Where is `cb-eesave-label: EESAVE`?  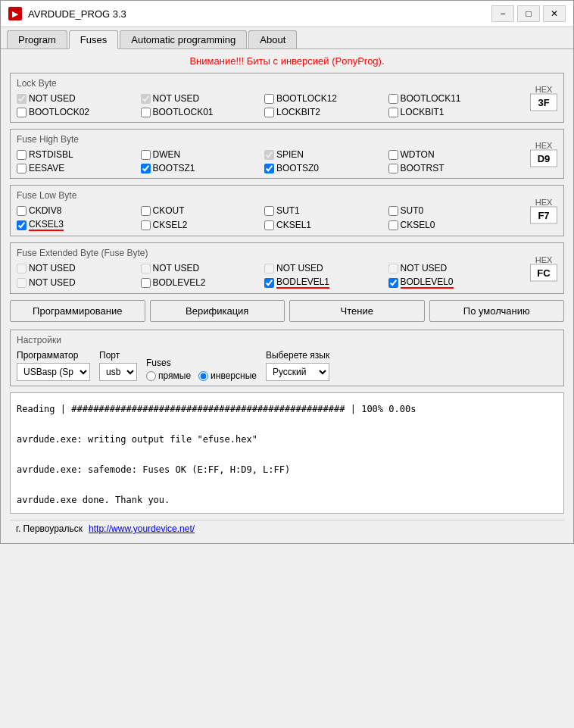
cb-eesave-label: EESAVE is located at coordinates (47, 168).